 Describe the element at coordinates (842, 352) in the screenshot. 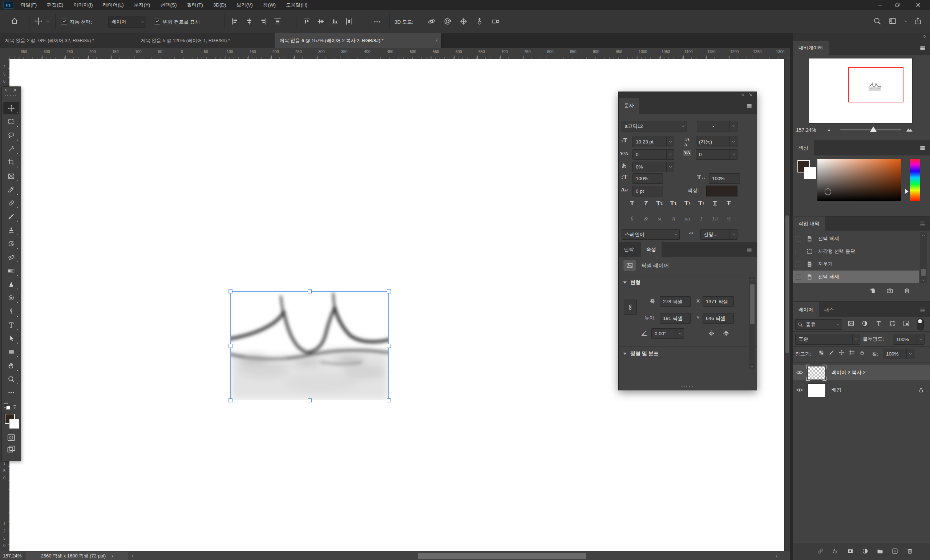

I see `lock-move-tool-icon` at that location.